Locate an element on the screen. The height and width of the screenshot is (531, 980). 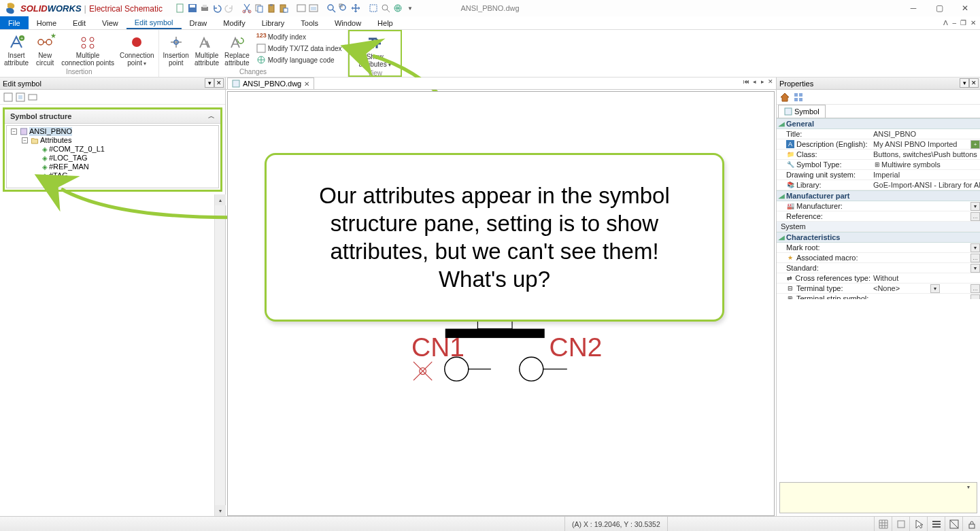
snap-toggle-icon is located at coordinates (900, 524).